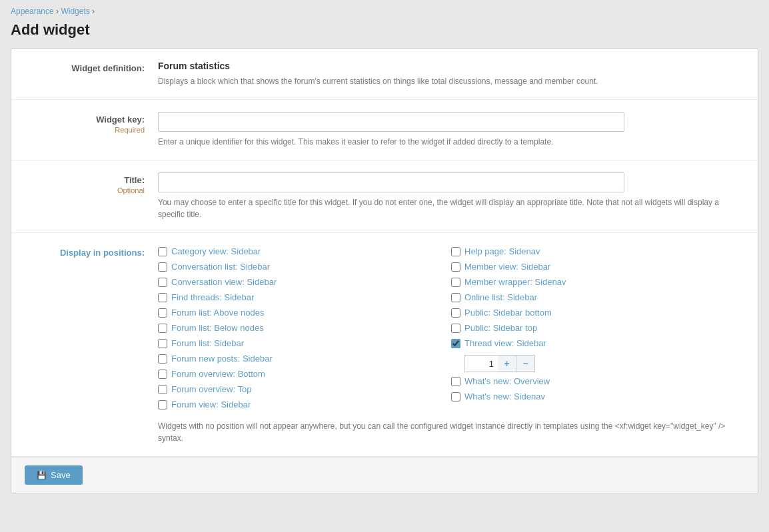  Describe the element at coordinates (384, 75) in the screenshot. I see `widget-definition-row: Widget definition: Forum statistics Disp…` at that location.